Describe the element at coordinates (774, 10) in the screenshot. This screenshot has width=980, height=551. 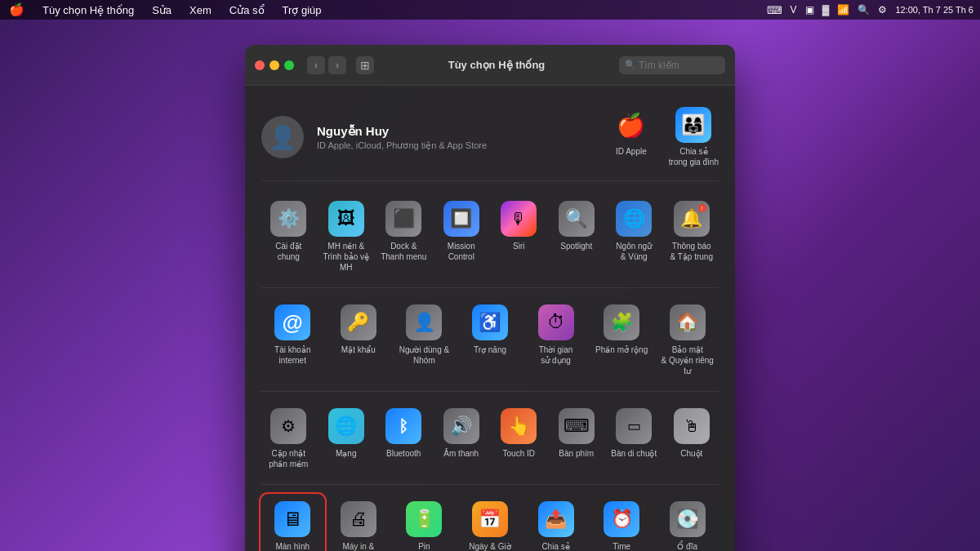
I see `menu-bar-icon-keyboard: ⌨` at that location.